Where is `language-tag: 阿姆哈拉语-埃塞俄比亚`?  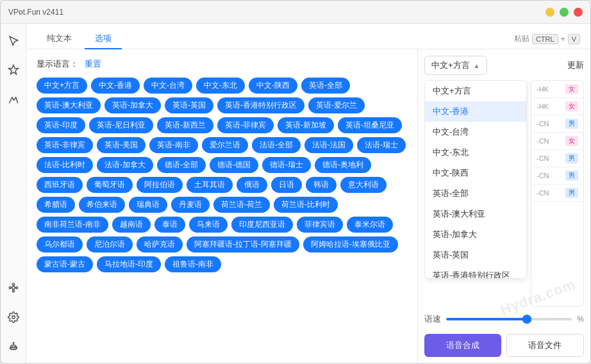 language-tag: 阿姆哈拉语-埃塞俄比亚 is located at coordinates (351, 245).